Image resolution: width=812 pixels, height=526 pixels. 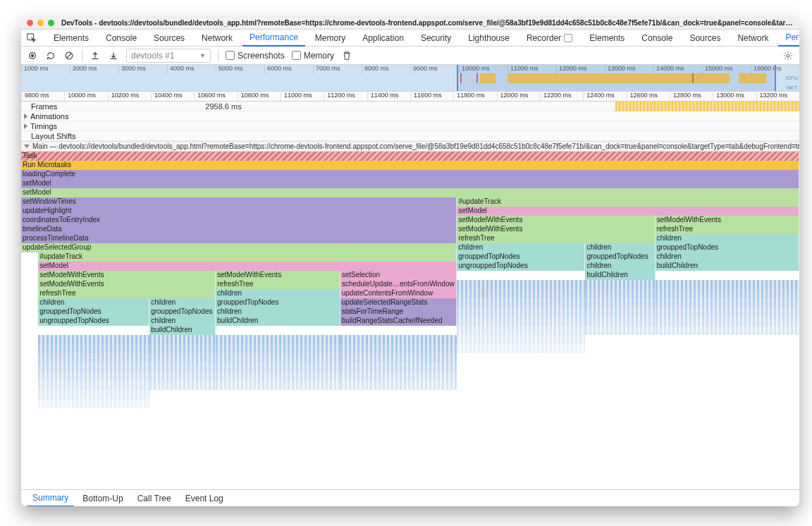 I want to click on reload-icon, so click(x=51, y=56).